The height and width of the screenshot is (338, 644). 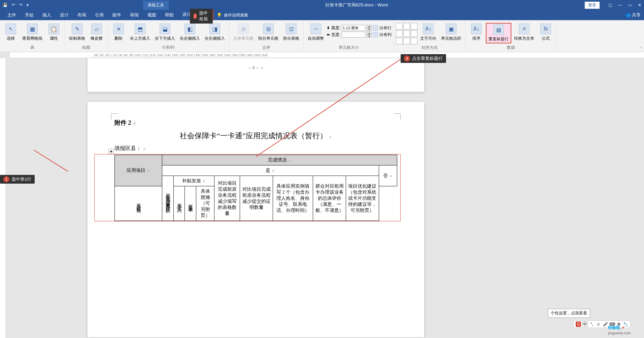 I want to click on ime-emoji-icon: ☺, so click(x=599, y=324).